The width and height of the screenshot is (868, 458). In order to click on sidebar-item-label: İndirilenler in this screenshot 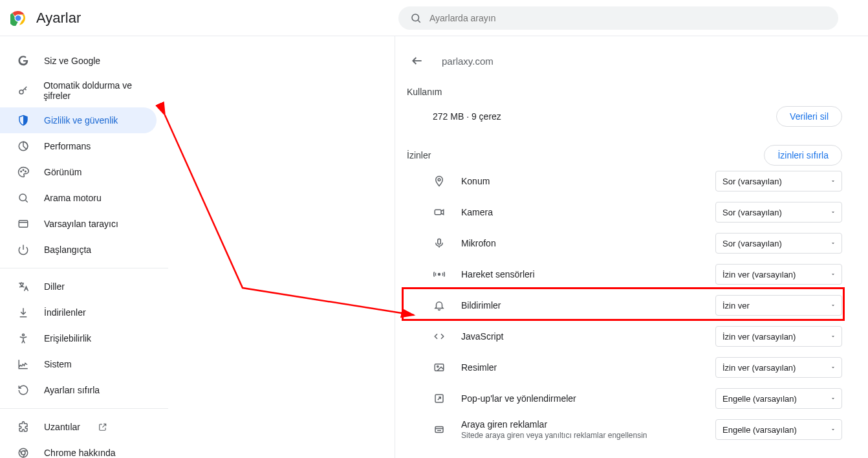, I will do `click(65, 312)`.